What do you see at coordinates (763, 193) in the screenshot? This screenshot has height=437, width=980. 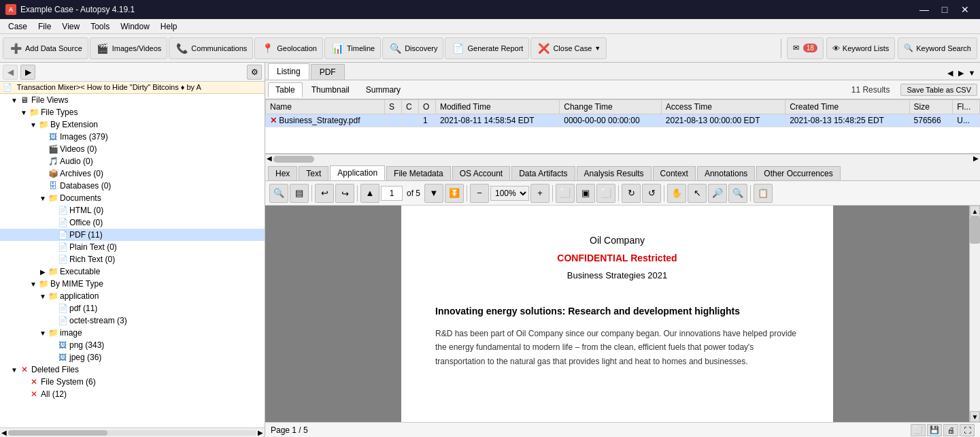 I see `copy-button: 📋` at bounding box center [763, 193].